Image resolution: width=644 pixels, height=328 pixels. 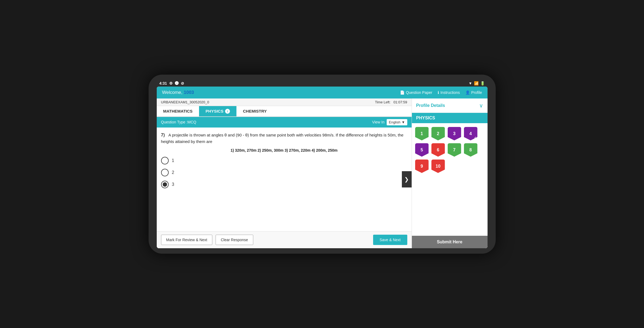 I want to click on question-grid: 1 2 3 4 5 6 7 8 9 10, so click(x=450, y=150).